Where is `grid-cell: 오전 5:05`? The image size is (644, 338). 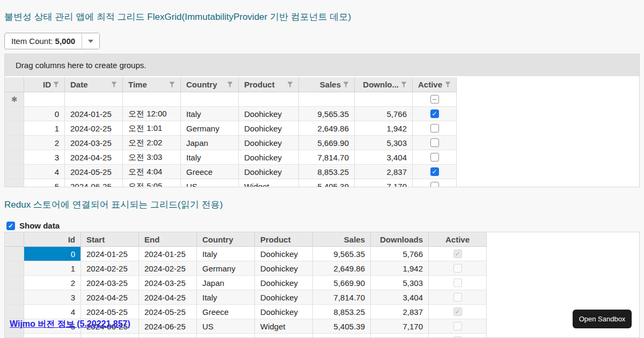 grid-cell: 오전 5:05 is located at coordinates (152, 183).